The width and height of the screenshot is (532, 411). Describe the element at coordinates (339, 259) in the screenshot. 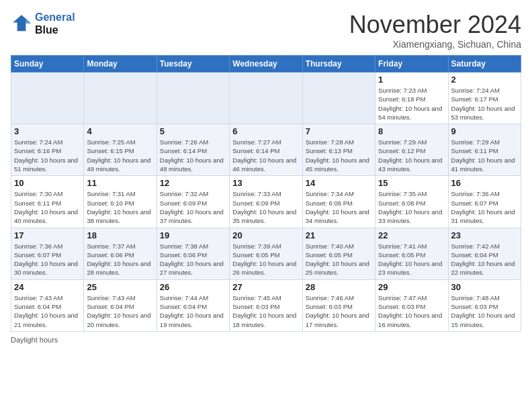

I see `day-info: Sunrise: 7:40 AM Sunset: 6:05 PM Dayligh…` at that location.